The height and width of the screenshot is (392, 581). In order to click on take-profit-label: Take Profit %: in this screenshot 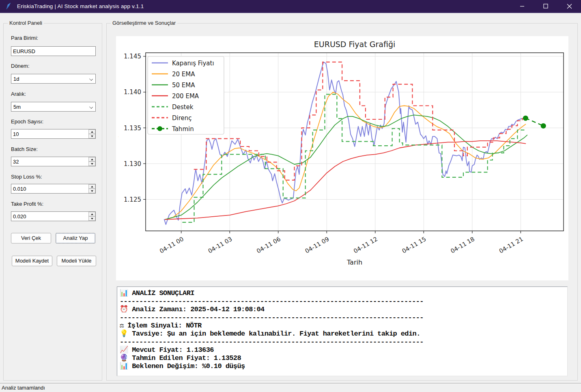, I will do `click(27, 204)`.